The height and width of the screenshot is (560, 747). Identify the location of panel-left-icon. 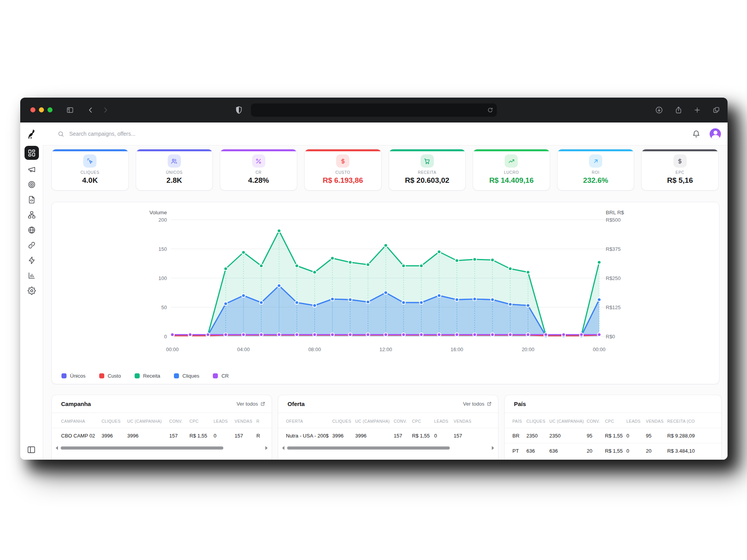
(31, 450).